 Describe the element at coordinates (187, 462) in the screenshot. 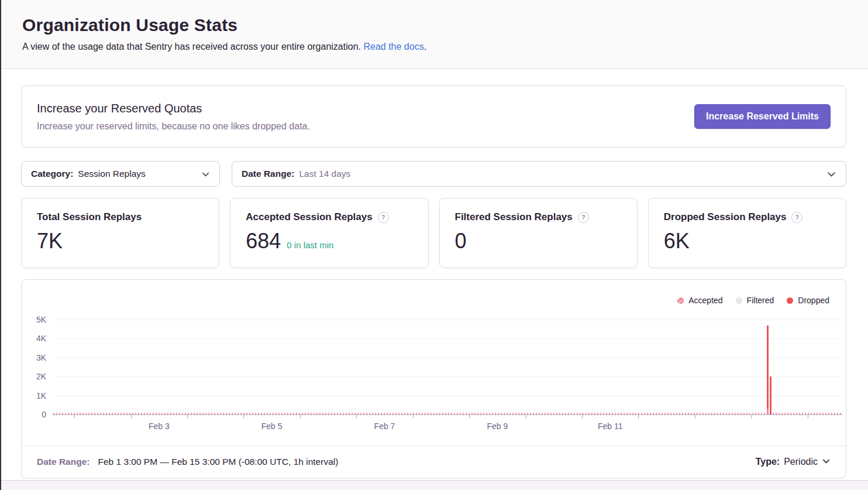

I see `chart-footer-date-range: Date Range: Feb 1 3:00 PM — Feb 15 3:00 …` at that location.